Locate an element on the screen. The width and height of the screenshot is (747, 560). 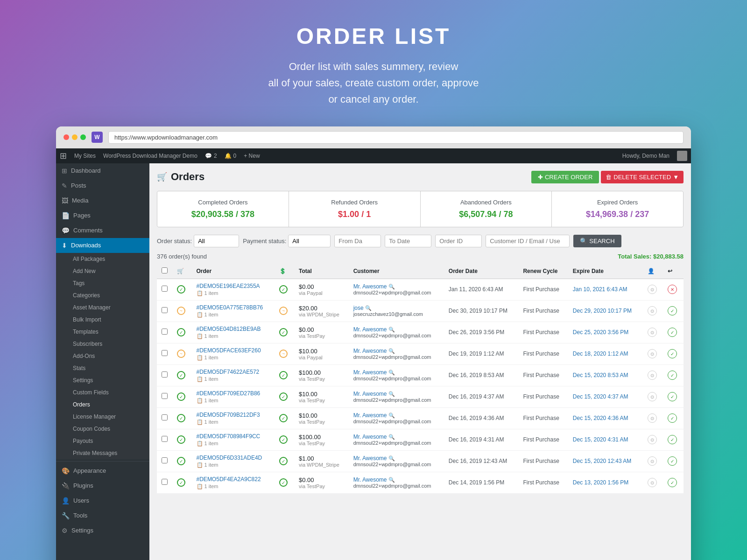
pingbacks-menu: 🔔 0 is located at coordinates (231, 156).